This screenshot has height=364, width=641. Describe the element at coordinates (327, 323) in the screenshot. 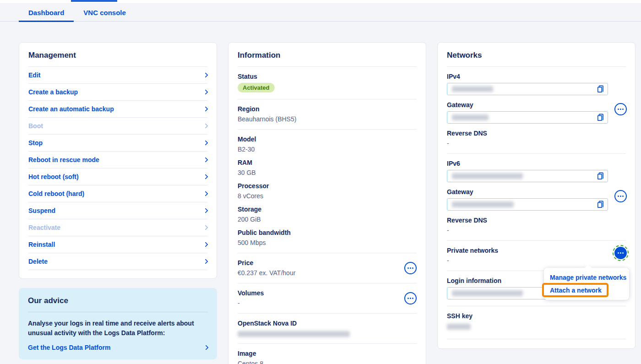

I see `nova-id-label: OpenStack Nova ID` at that location.